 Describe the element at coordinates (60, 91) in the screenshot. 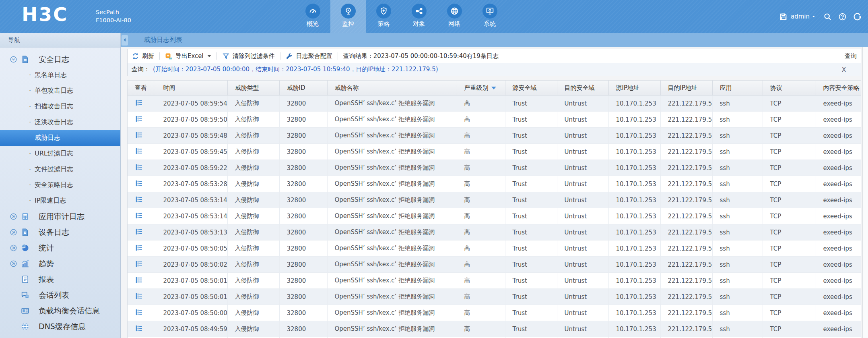

I see `sidebar-item: · 单包攻击日志` at that location.